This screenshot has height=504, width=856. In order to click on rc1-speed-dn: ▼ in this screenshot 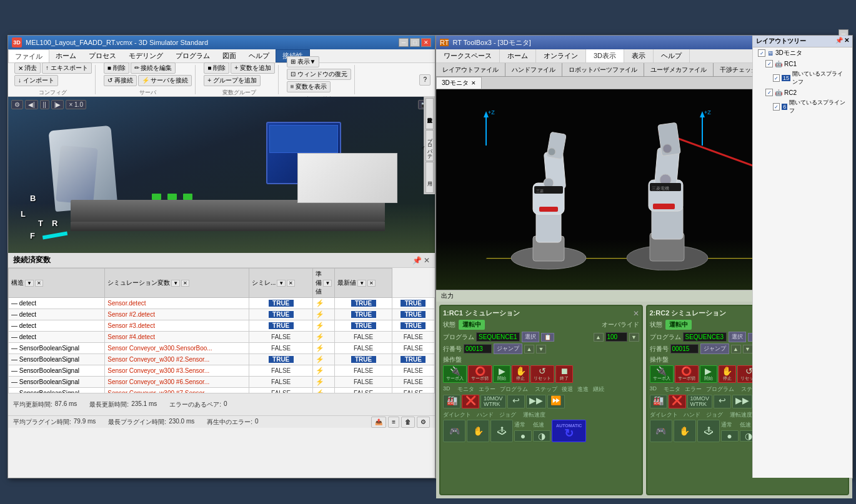, I will do `click(634, 337)`.